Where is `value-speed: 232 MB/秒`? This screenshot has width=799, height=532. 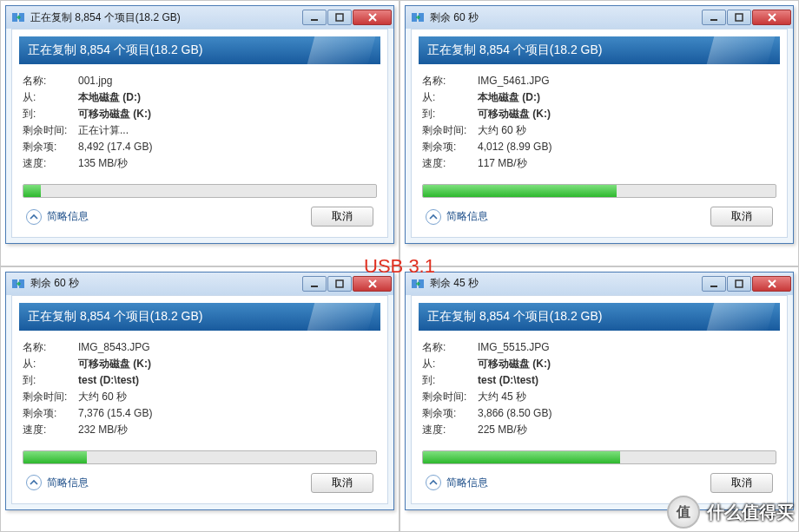 value-speed: 232 MB/秒 is located at coordinates (102, 430).